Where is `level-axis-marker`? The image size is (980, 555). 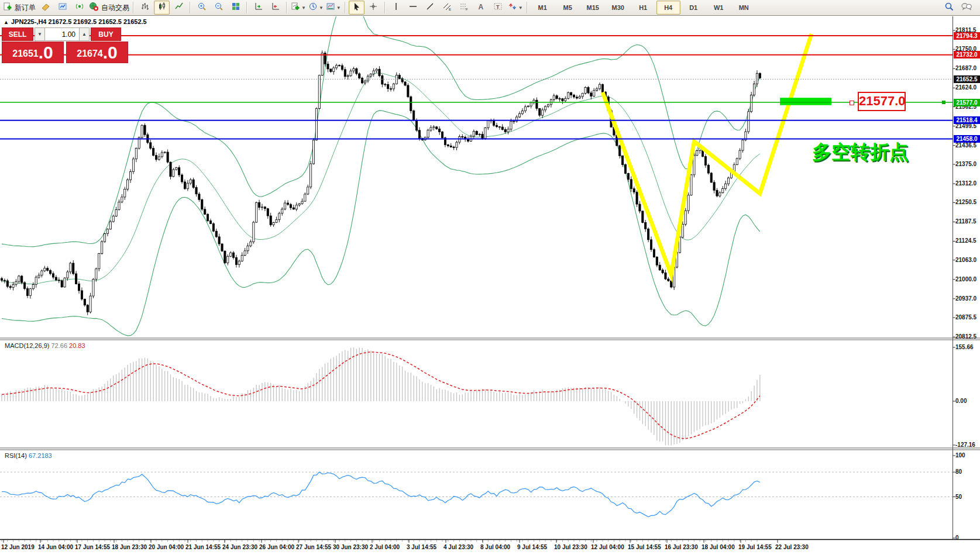
level-axis-marker is located at coordinates (944, 102).